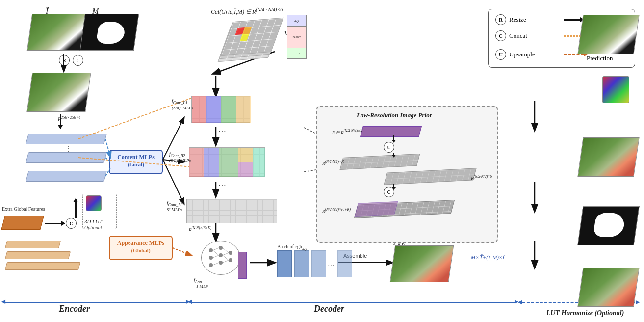 Image resolution: width=644 pixels, height=322 pixels. Describe the element at coordinates (227, 162) in the screenshot. I see `decoder-block-b2` at that location.